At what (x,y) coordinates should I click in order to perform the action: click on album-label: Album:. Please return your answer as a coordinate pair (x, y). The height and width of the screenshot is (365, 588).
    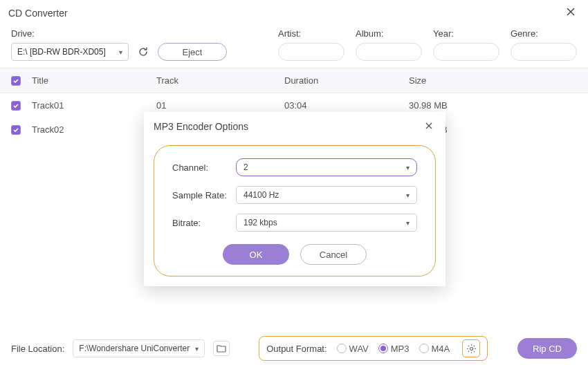
    Looking at the image, I should click on (389, 33).